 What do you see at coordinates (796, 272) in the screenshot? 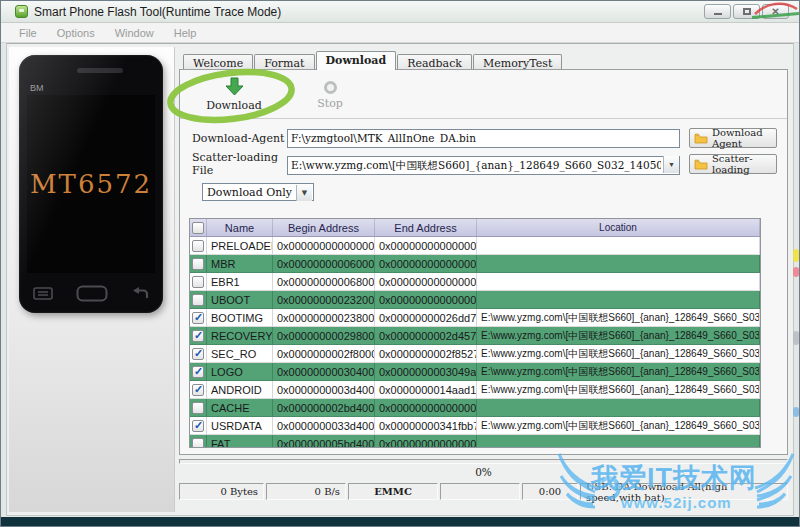
I see `edge-mark-pink` at bounding box center [796, 272].